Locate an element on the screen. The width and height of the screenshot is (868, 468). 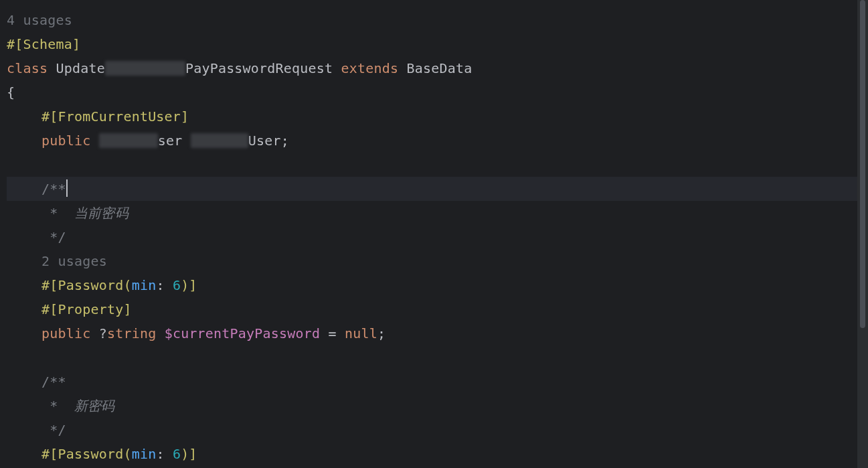
kw-null: null is located at coordinates (361, 333).